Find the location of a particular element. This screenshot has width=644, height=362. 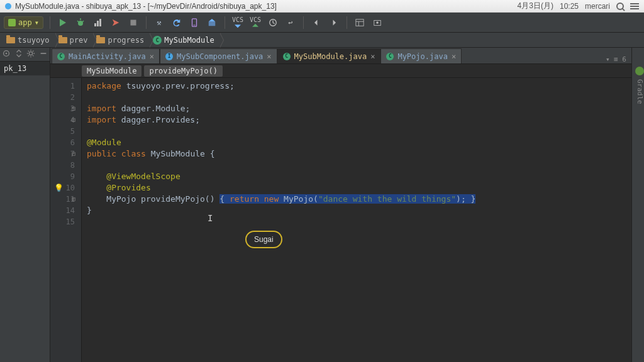

breadcrumb-item: prev is located at coordinates (74, 40).